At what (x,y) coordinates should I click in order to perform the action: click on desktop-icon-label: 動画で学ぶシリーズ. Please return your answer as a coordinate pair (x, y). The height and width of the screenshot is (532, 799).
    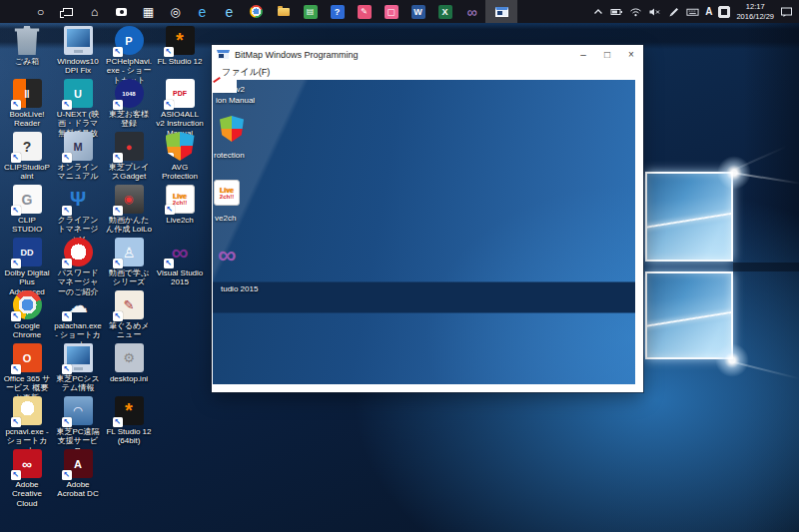
    Looking at the image, I should click on (129, 277).